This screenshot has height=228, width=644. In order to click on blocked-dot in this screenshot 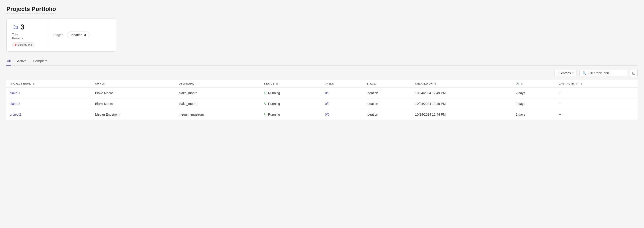, I will do `click(16, 45)`.